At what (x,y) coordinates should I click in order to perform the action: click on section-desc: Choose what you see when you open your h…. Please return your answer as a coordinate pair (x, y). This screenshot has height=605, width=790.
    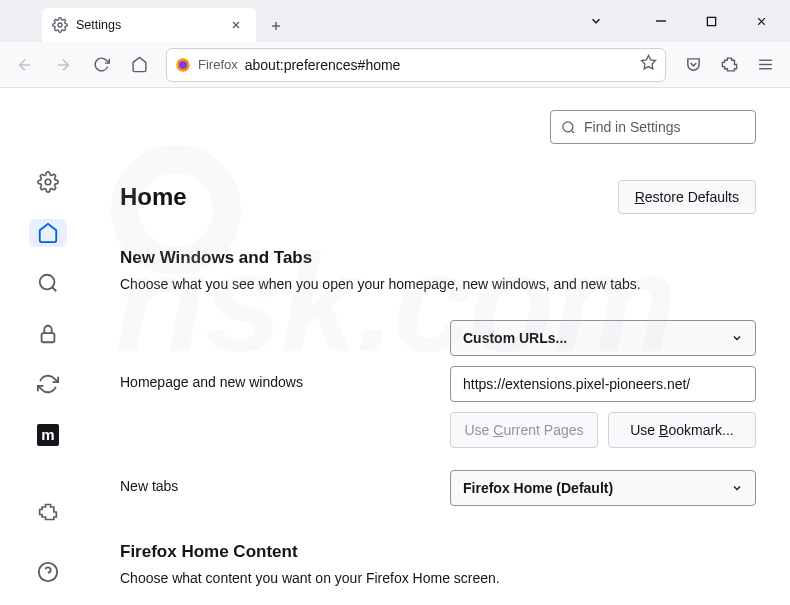
    Looking at the image, I should click on (438, 284).